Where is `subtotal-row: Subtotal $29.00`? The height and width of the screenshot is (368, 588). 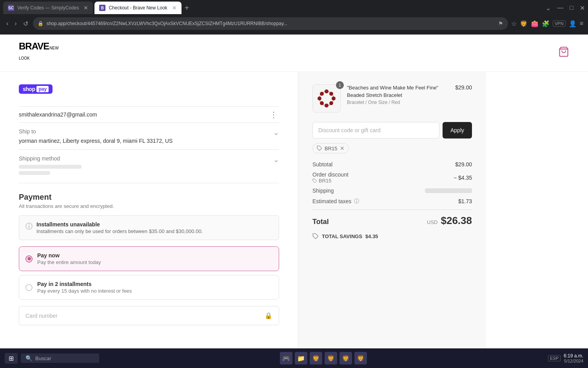
subtotal-row: Subtotal $29.00 is located at coordinates (392, 164).